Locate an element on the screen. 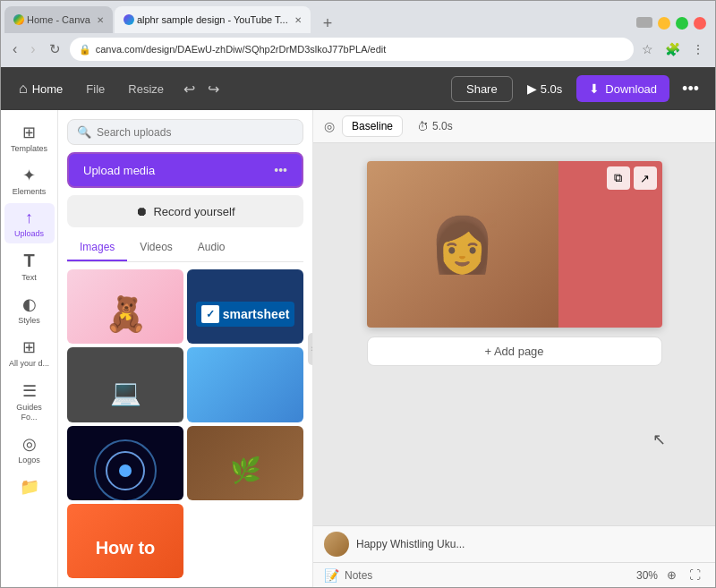 Image resolution: width=716 pixels, height=588 pixels. styles-icon: ◐ is located at coordinates (30, 304).